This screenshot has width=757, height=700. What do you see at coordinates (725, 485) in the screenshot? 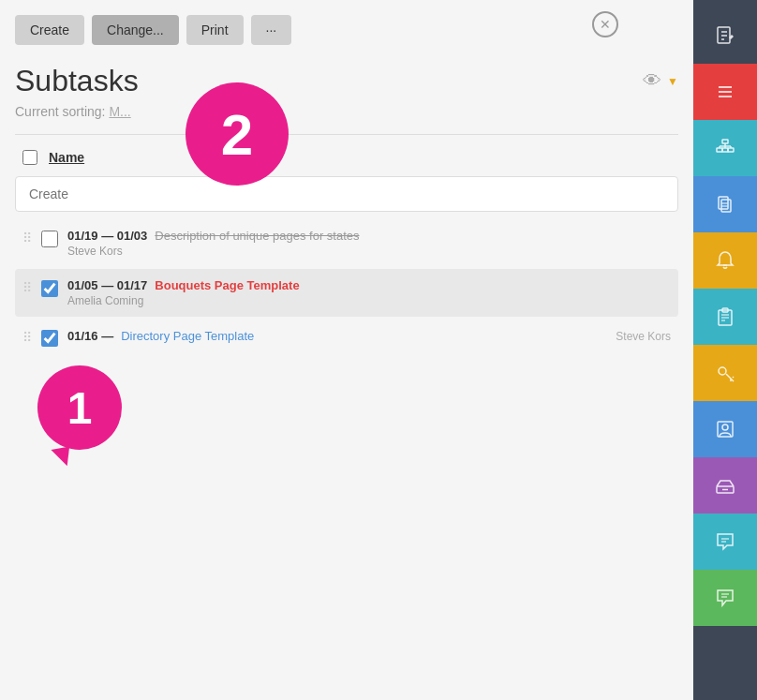
I see `inbox-icon` at bounding box center [725, 485].